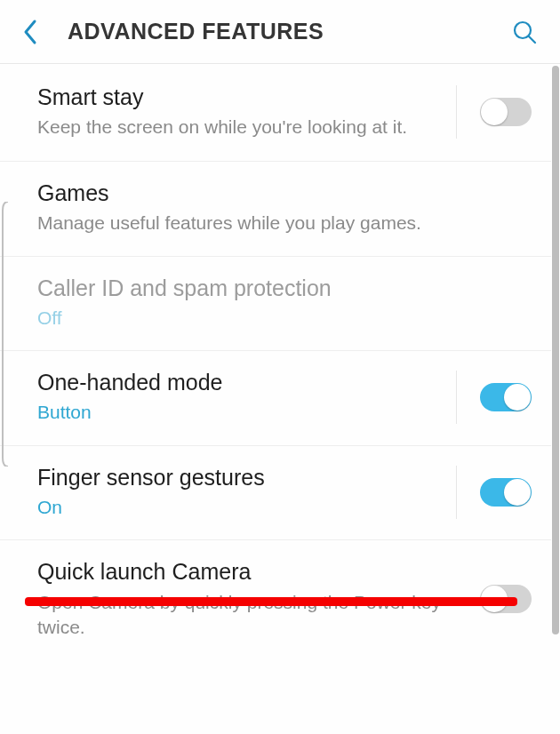  What do you see at coordinates (506, 112) in the screenshot?
I see `toggle-smart-stay` at bounding box center [506, 112].